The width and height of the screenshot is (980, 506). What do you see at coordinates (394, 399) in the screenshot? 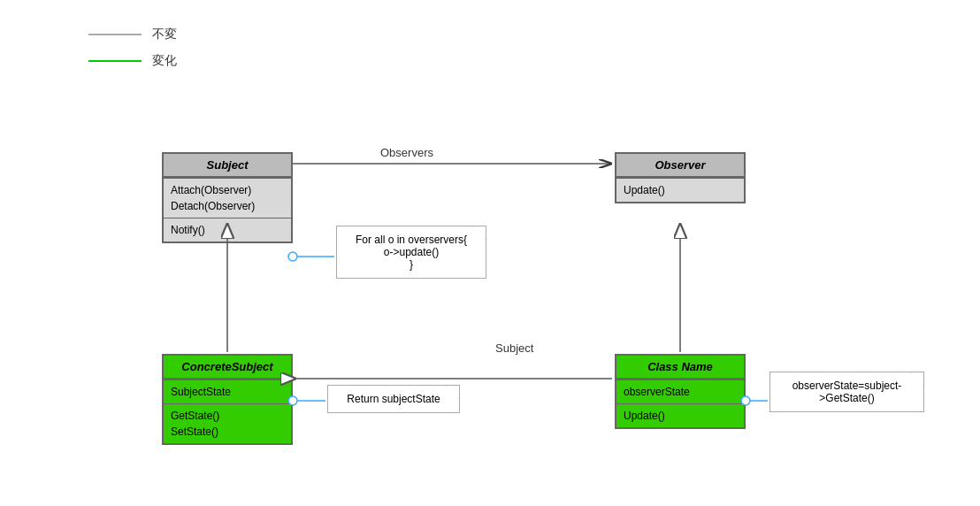
I see `note-return-state-text: Return subjectState` at bounding box center [394, 399].